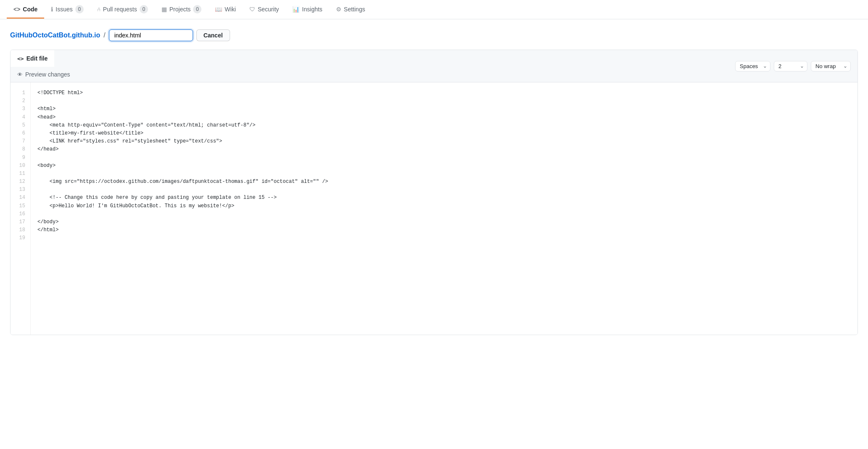  I want to click on code-tab-label: Code, so click(30, 9).